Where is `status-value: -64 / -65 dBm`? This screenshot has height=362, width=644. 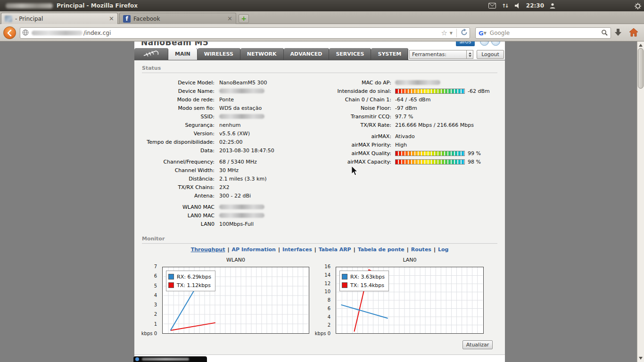 status-value: -64 / -65 dBm is located at coordinates (413, 100).